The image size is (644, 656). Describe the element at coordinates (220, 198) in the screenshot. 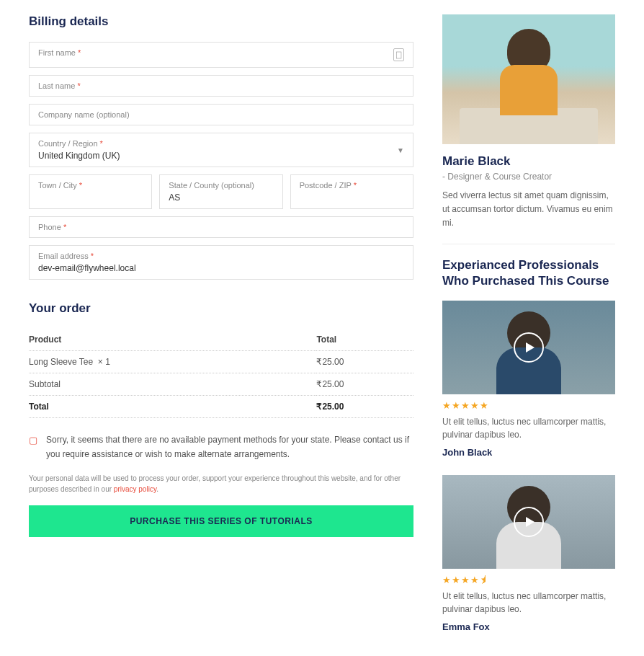

I see `state-value: AS` at that location.